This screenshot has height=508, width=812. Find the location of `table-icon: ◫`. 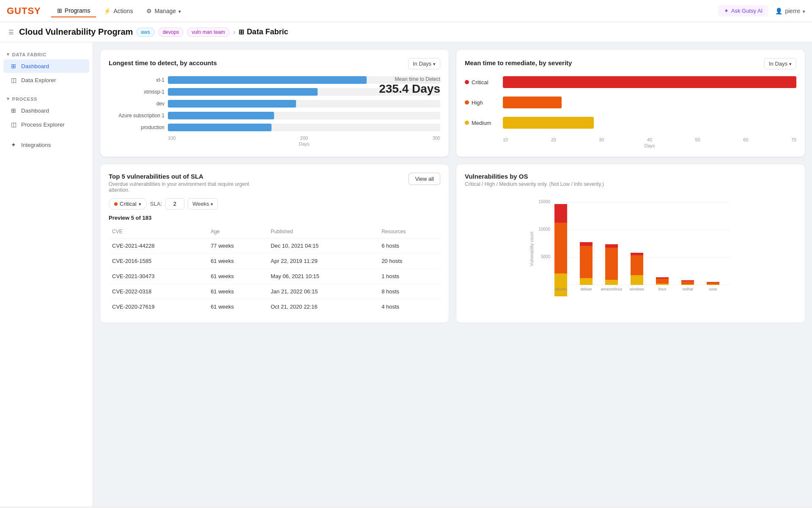

table-icon: ◫ is located at coordinates (14, 80).